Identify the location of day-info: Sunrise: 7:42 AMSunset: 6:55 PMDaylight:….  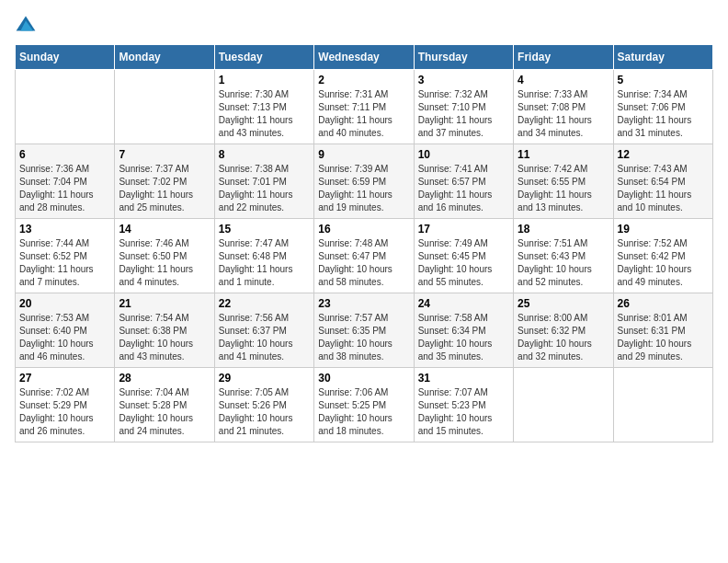
(563, 189).